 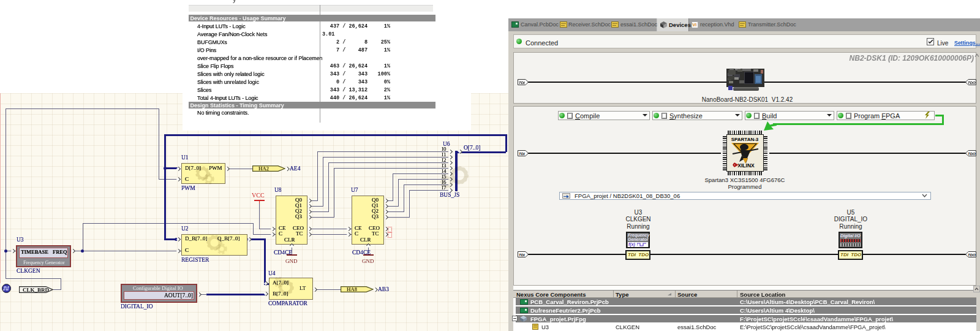 I want to click on svg-text: HA8, so click(x=352, y=289).